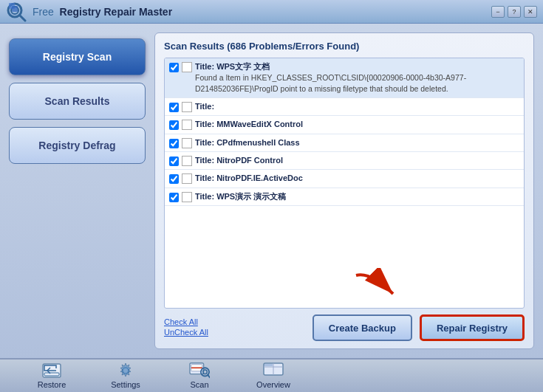 The width and height of the screenshot is (543, 392). What do you see at coordinates (344, 78) in the screenshot?
I see `list-item: Title: WPS文字 文档 Found a Item in HKEY_CLA…` at bounding box center [344, 78].